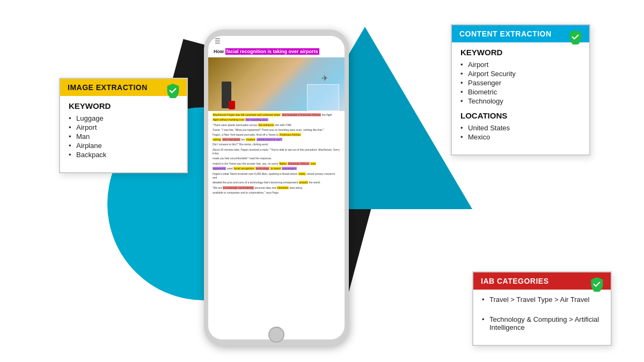 Image resolution: width=644 pixels, height=362 pixels. What do you see at coordinates (521, 128) in the screenshot?
I see `list-item: United States` at bounding box center [521, 128].